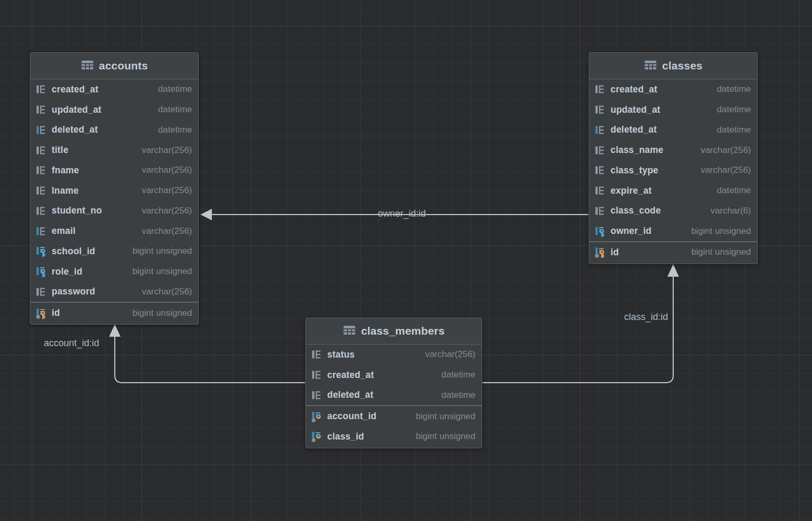 The image size is (812, 521). What do you see at coordinates (60, 150) in the screenshot?
I see `column-name: title` at bounding box center [60, 150].